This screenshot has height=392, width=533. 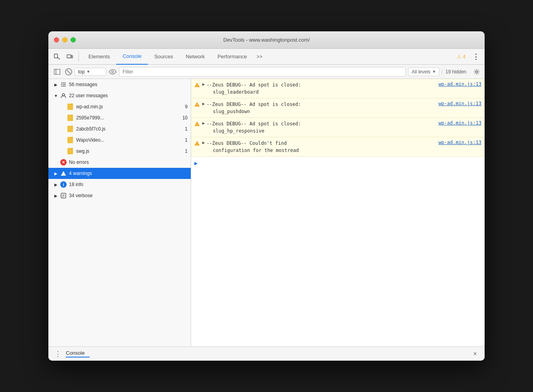 What do you see at coordinates (266, 57) in the screenshot?
I see `tabs-container: Elements Console Sources Network Perform…` at bounding box center [266, 57].